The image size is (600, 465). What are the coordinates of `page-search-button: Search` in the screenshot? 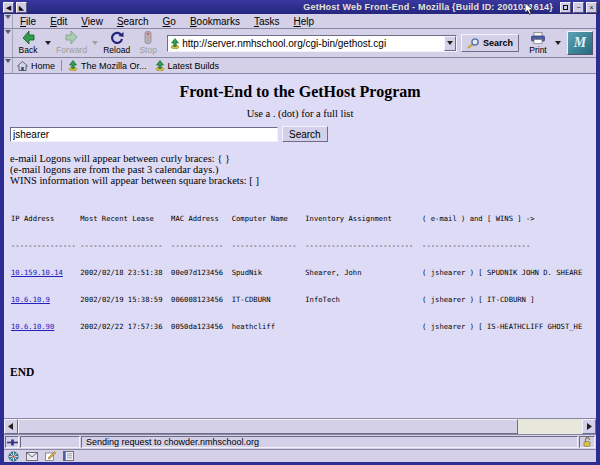 It's located at (305, 134).